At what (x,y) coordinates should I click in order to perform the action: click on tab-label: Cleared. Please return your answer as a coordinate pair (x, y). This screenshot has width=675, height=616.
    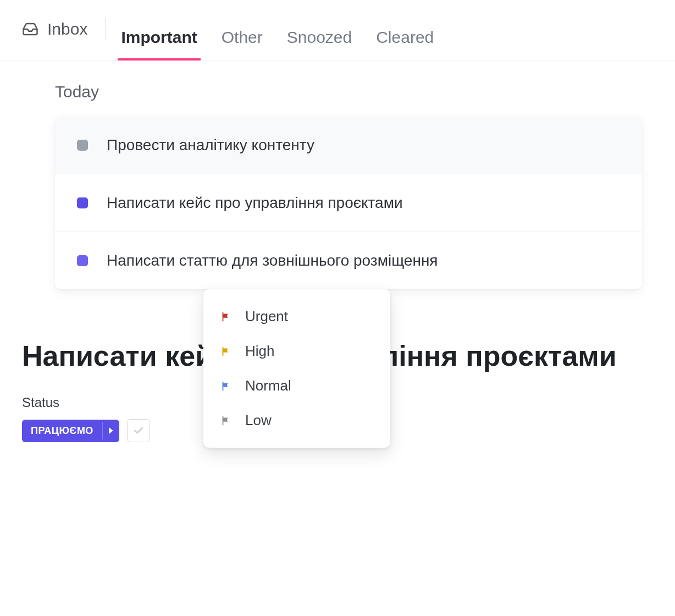
    Looking at the image, I should click on (405, 37).